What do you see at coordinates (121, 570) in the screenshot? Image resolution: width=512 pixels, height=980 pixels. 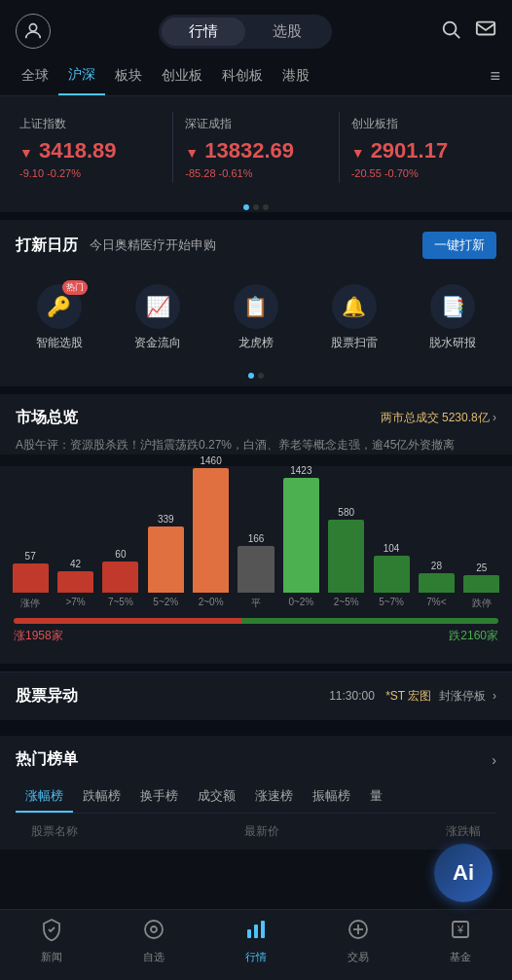 I see `bar-col-2: 60` at bounding box center [121, 570].